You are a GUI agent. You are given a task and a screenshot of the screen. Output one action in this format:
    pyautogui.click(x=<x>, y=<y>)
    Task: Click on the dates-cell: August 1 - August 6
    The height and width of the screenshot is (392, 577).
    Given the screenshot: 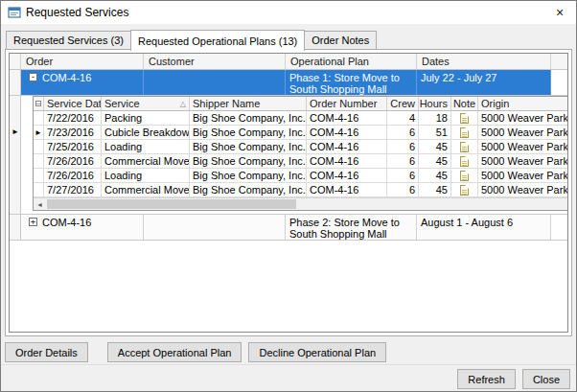 What is the action you would take?
    pyautogui.click(x=484, y=227)
    